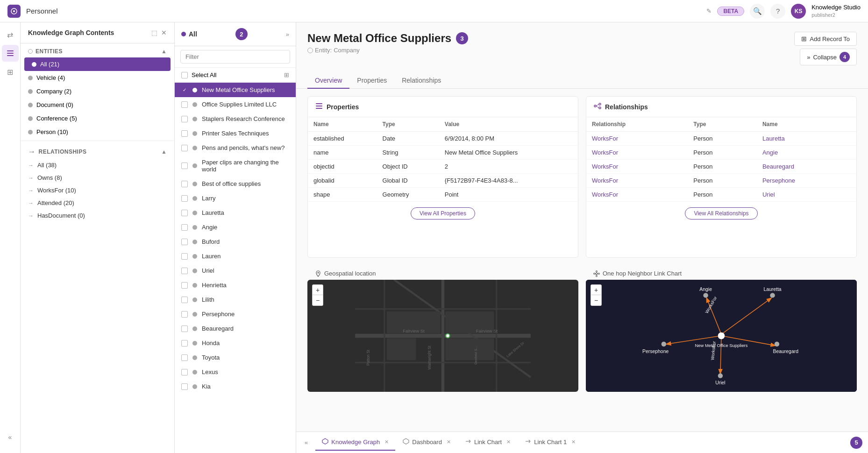  What do you see at coordinates (421, 81) in the screenshot?
I see `tab-relationships: Relationships` at bounding box center [421, 81].